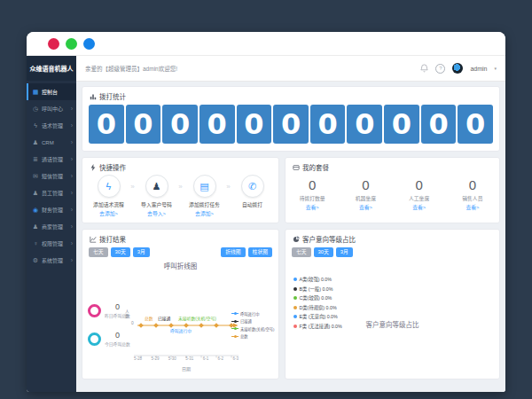 This screenshot has height=399, width=532. I want to click on sidebar-item-呼叫中心: ◷呼叫中心›, so click(51, 108).